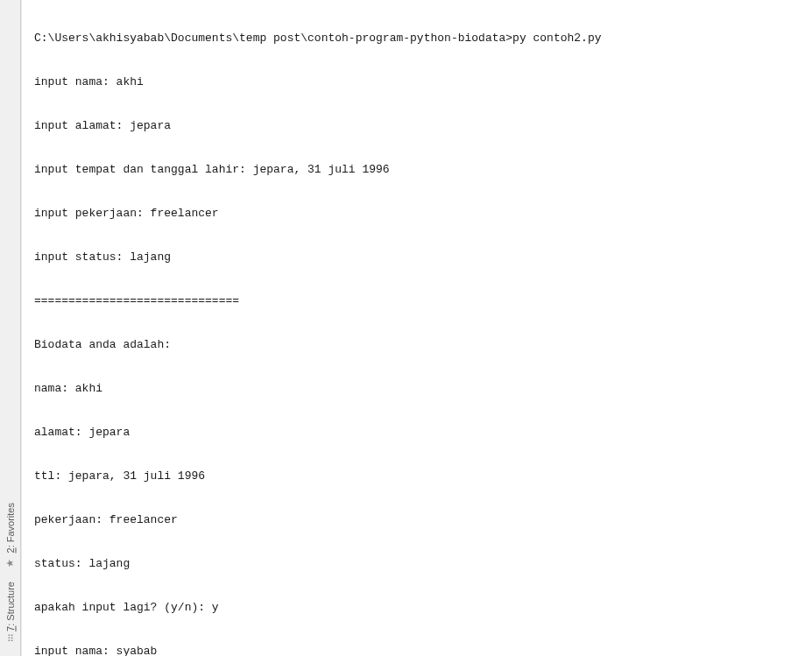 The width and height of the screenshot is (812, 656). Describe the element at coordinates (11, 611) in the screenshot. I see `sidebar-item-structure: ⠿ 7: Structure` at that location.